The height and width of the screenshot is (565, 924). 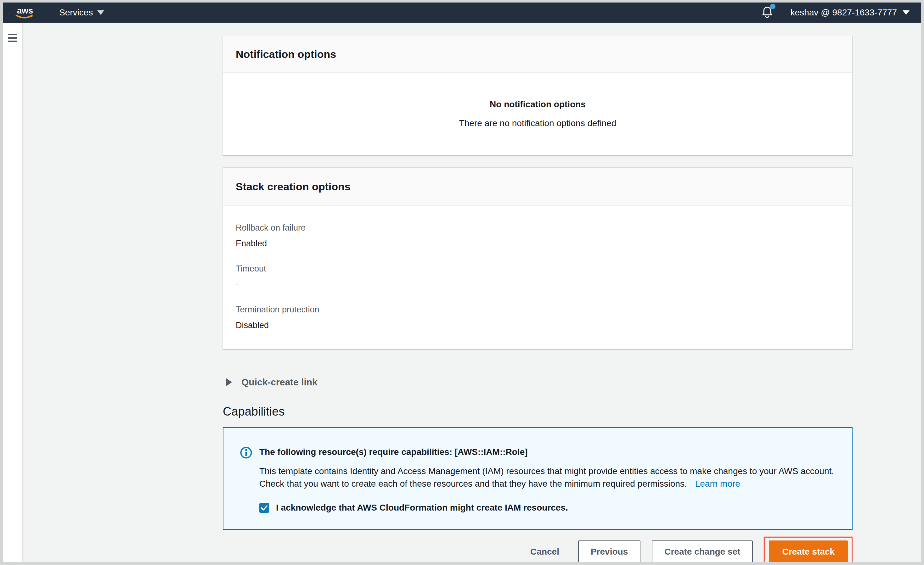 I want to click on field-value: -, so click(x=538, y=284).